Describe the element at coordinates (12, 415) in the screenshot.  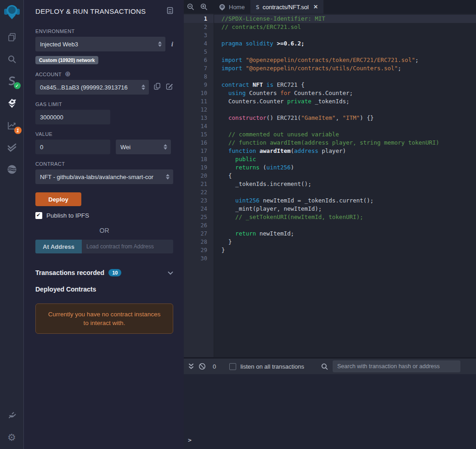
I see `plugin-manager-icon` at that location.